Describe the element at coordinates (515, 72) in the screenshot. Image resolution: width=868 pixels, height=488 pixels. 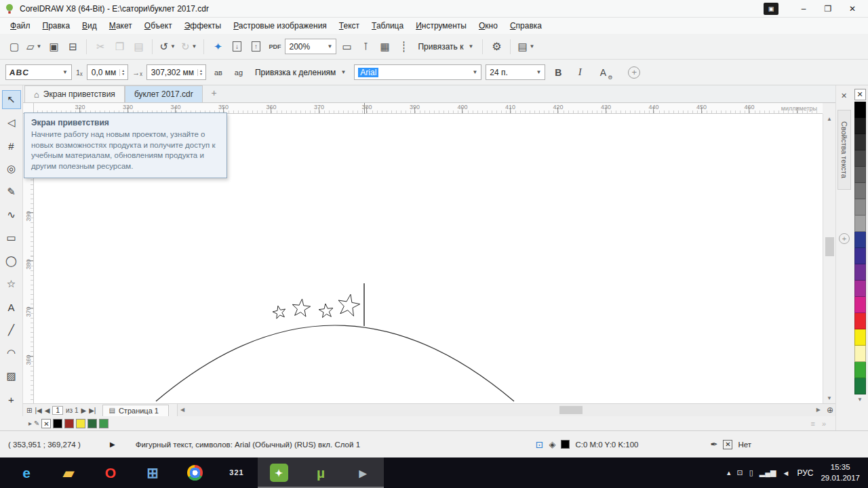
I see `font-size-dropdown: 24 п. ▼` at that location.